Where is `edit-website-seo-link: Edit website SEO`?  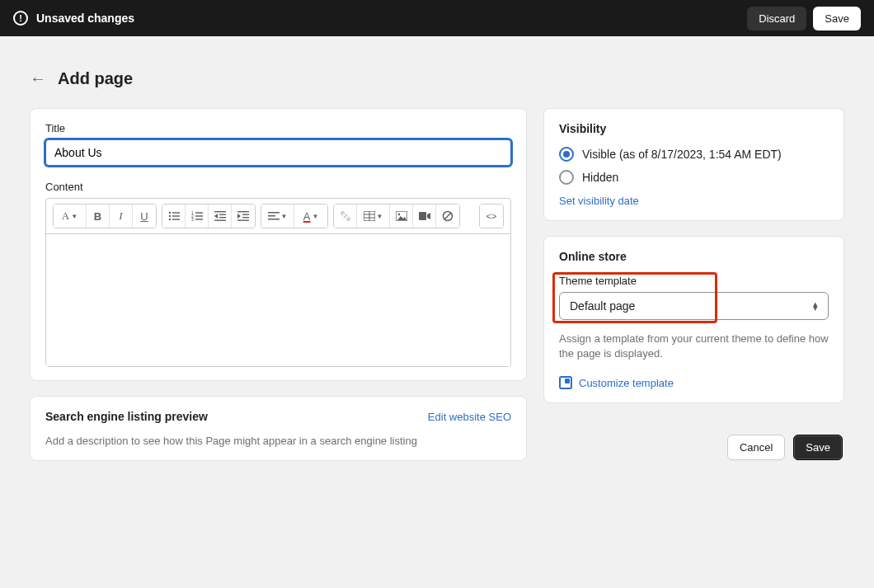 edit-website-seo-link: Edit website SEO is located at coordinates (470, 417).